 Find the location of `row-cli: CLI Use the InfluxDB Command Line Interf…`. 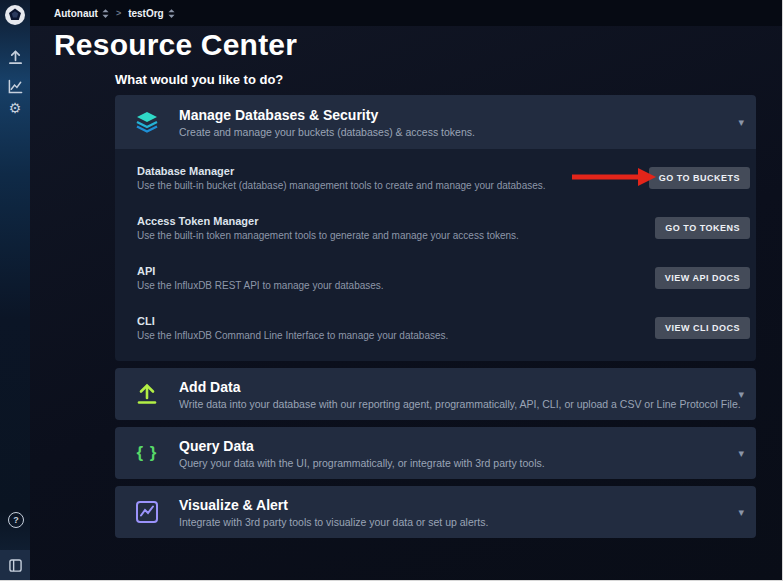

row-cli: CLI Use the InfluxDB Command Line Interf… is located at coordinates (436, 328).